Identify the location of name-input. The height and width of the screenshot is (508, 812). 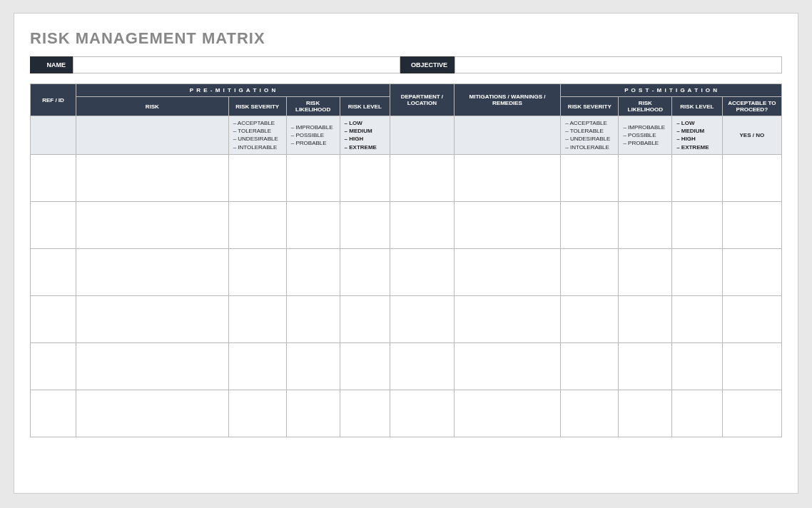
(237, 65).